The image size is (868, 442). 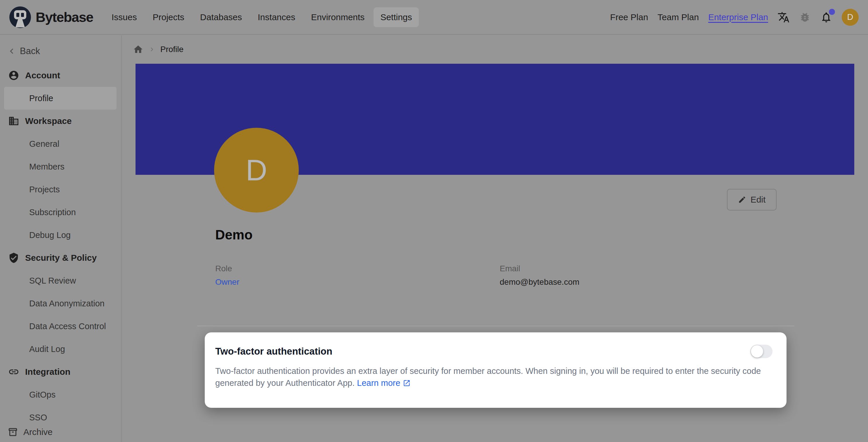 What do you see at coordinates (396, 18) in the screenshot?
I see `nav-settings: Settings` at bounding box center [396, 18].